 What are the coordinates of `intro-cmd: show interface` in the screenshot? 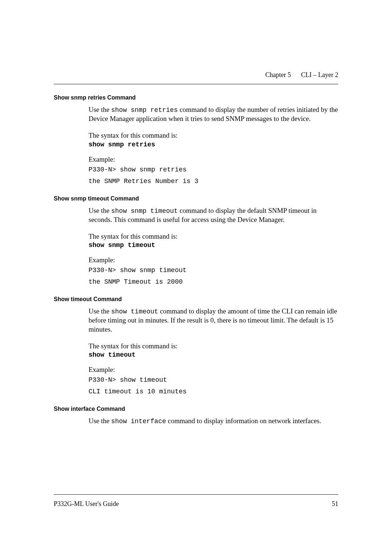 It's located at (139, 421).